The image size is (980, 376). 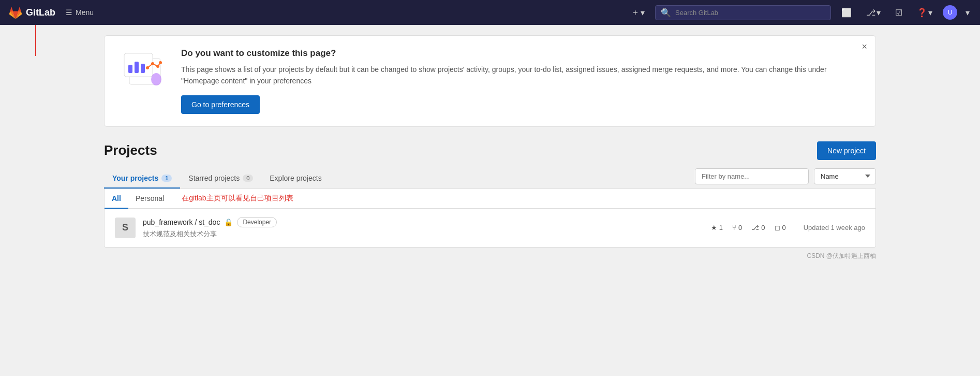 What do you see at coordinates (181, 222) in the screenshot?
I see `project-link: pub_framework / st_doc` at bounding box center [181, 222].